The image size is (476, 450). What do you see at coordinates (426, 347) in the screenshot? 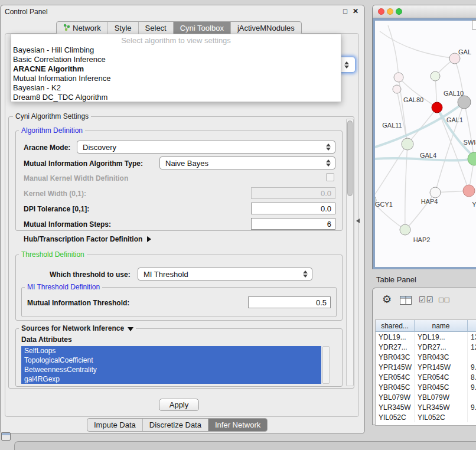
I see `table-row: YDR27... YDR27... 12` at bounding box center [426, 347].